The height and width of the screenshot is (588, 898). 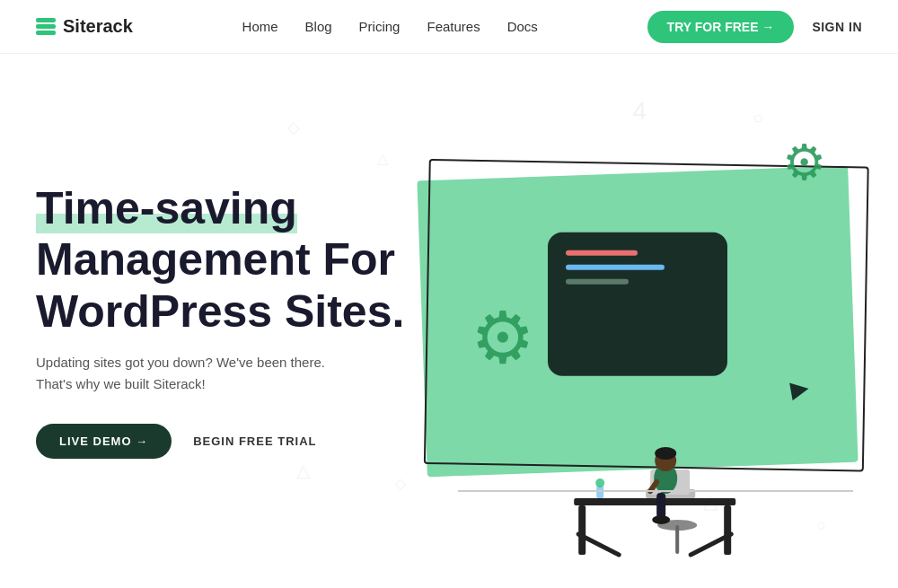 What do you see at coordinates (189, 373) in the screenshot?
I see `hero-subtitle: Updating sites got you down? We've been …` at bounding box center [189, 373].